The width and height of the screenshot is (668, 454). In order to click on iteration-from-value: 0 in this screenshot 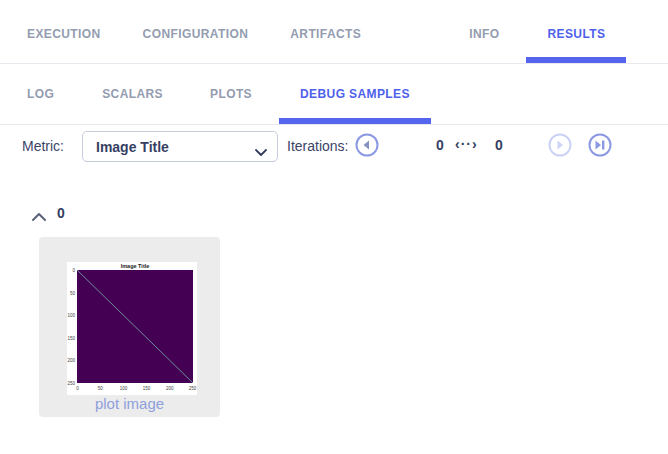, I will do `click(440, 145)`.